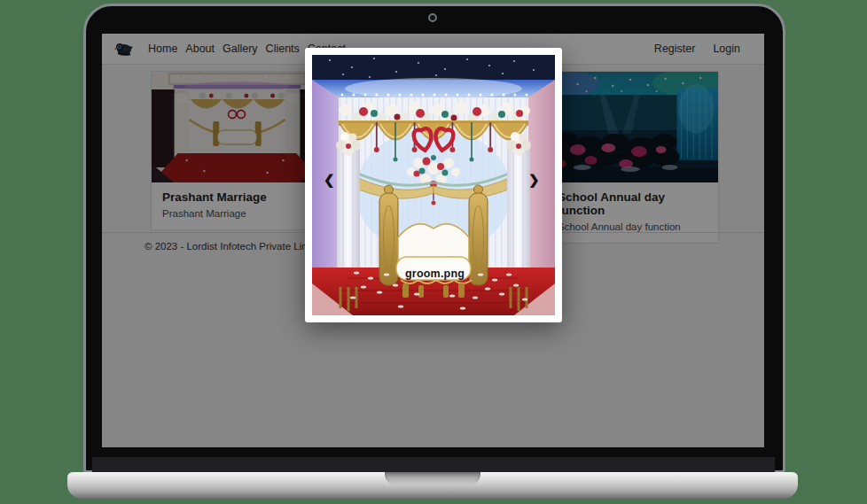 This screenshot has width=867, height=504. What do you see at coordinates (433, 18) in the screenshot?
I see `webcam-icon` at bounding box center [433, 18].